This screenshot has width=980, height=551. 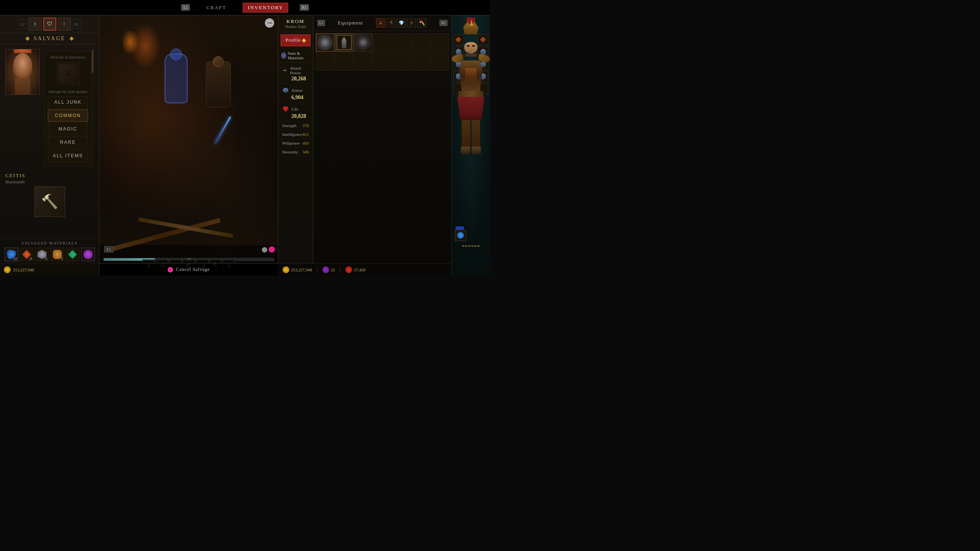 I want to click on salvage-content: Directly in Inventory ⚔ Salvage by item …, so click(x=68, y=109).